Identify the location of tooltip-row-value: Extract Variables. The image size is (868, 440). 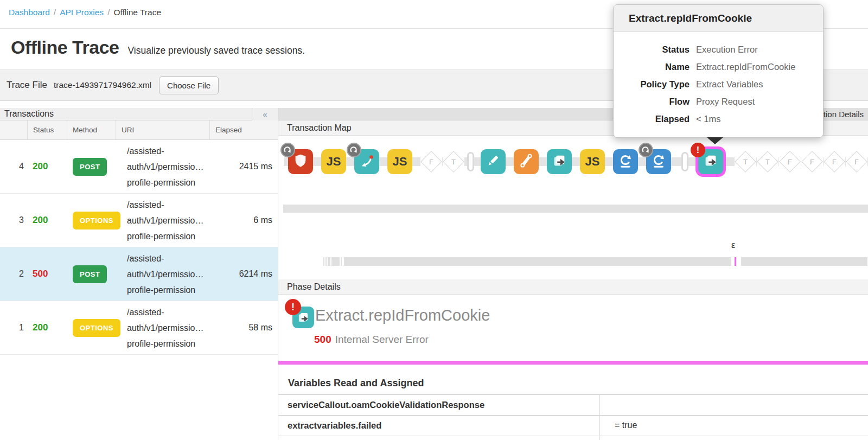
(730, 84).